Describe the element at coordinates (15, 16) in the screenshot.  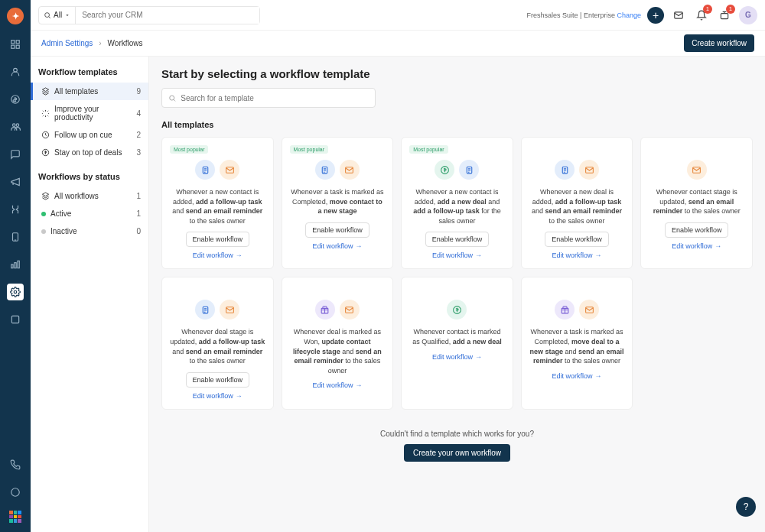
I see `brand-logo: ✦` at that location.